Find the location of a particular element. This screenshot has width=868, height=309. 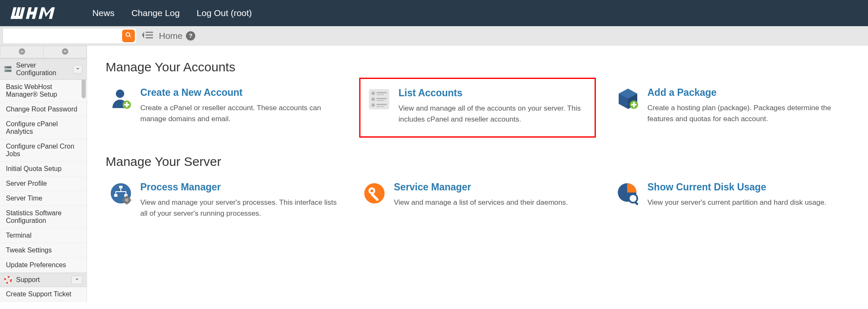

sidebar-item-initial-quota-setup: Initial Quota Setup is located at coordinates (43, 169).